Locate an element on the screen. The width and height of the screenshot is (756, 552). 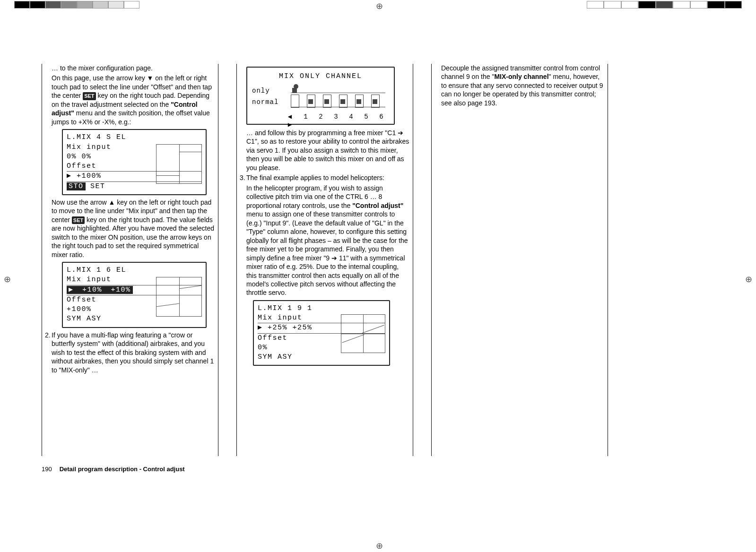
bold-text: "Control adjust" is located at coordinates (378, 206).